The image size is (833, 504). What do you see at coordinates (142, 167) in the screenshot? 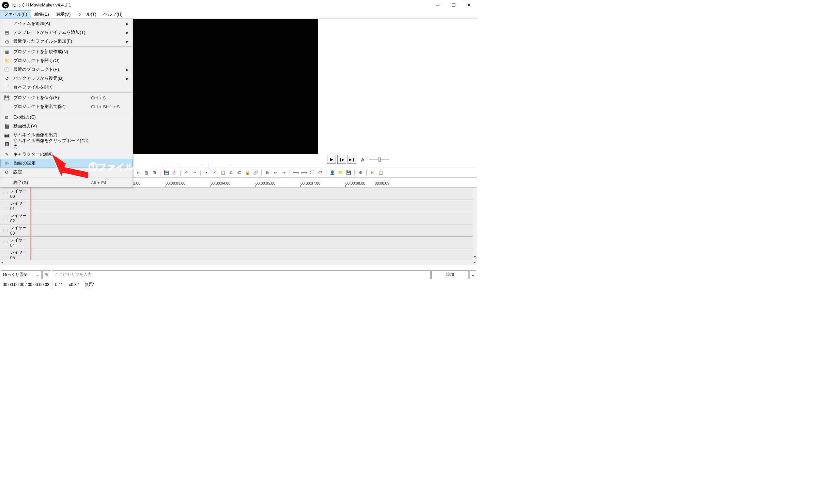
I see `annotation-overlay: ①ファイル⇒動画の設定をクリック` at bounding box center [142, 167].